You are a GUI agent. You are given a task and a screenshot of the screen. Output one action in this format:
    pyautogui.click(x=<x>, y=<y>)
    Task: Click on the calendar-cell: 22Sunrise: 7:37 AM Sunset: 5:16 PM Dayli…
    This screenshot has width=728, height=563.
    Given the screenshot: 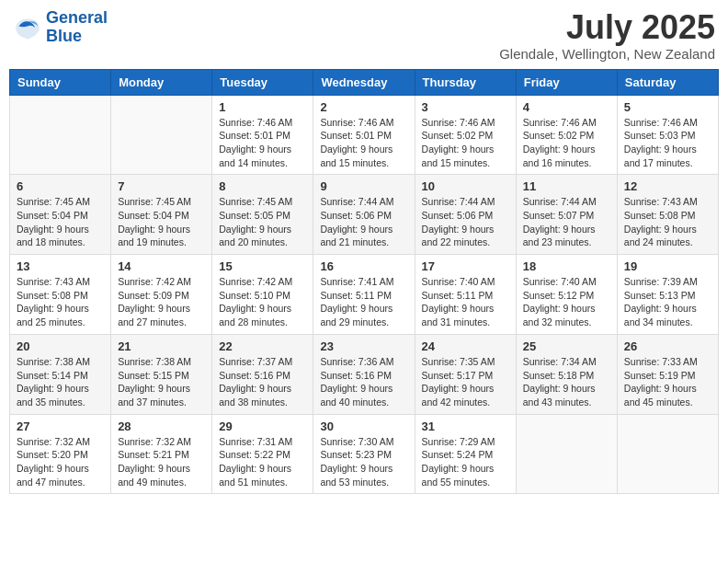 What is the action you would take?
    pyautogui.click(x=263, y=373)
    